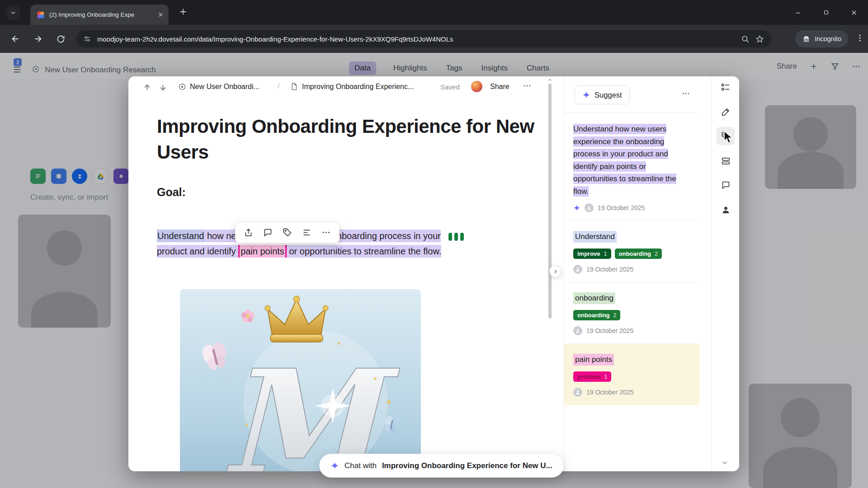 Image resolution: width=868 pixels, height=488 pixels. I want to click on doc-more-button, so click(527, 86).